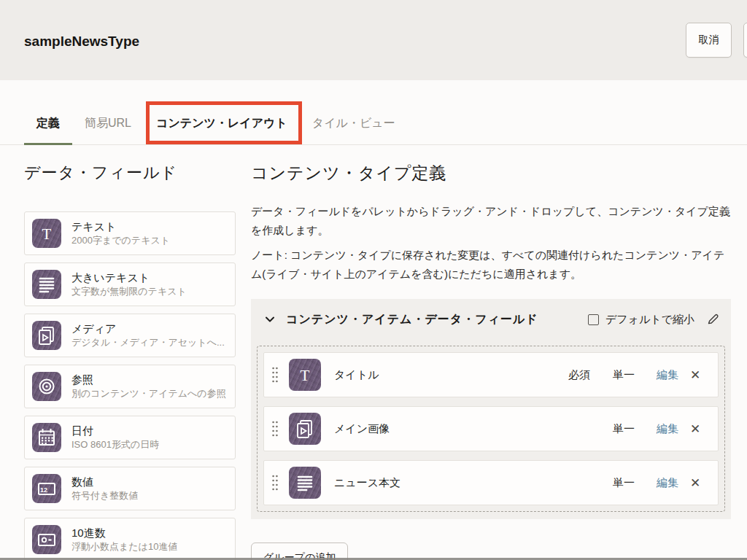 Image resolution: width=747 pixels, height=560 pixels. I want to click on number-field-icon: 12, so click(47, 489).